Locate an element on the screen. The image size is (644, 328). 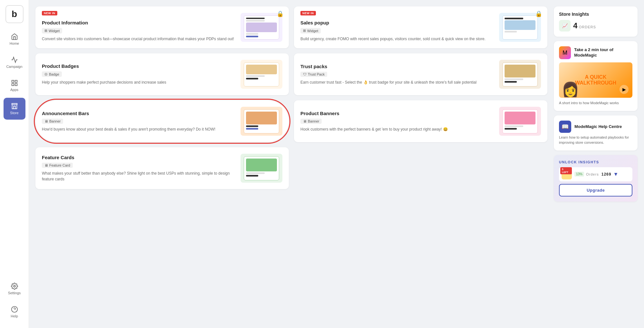
card-title-product-banners: Product Banners is located at coordinates (397, 113).